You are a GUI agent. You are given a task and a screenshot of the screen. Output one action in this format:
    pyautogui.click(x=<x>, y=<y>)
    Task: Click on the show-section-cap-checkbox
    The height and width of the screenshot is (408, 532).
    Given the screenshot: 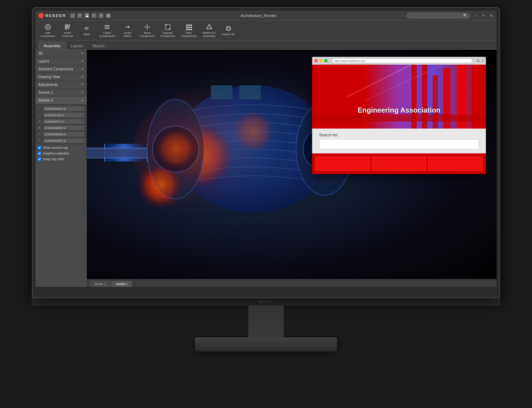 What is the action you would take?
    pyautogui.click(x=39, y=148)
    